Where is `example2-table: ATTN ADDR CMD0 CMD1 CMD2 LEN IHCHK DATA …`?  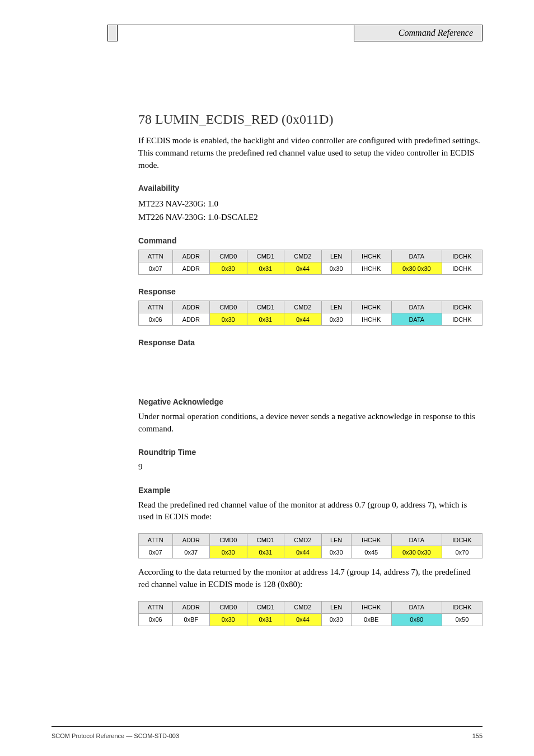 example2-table: ATTN ADDR CMD0 CMD1 CMD2 LEN IHCHK DATA … is located at coordinates (310, 613).